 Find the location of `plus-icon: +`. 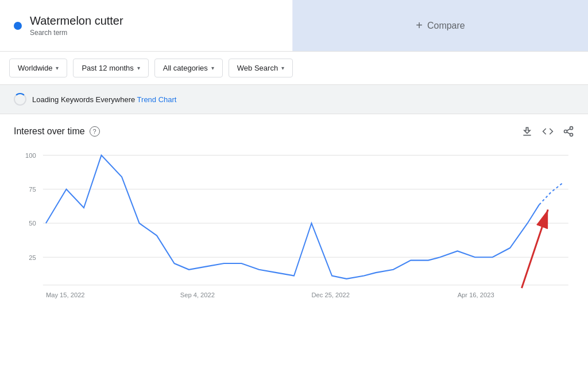

plus-icon: + is located at coordinates (419, 25).